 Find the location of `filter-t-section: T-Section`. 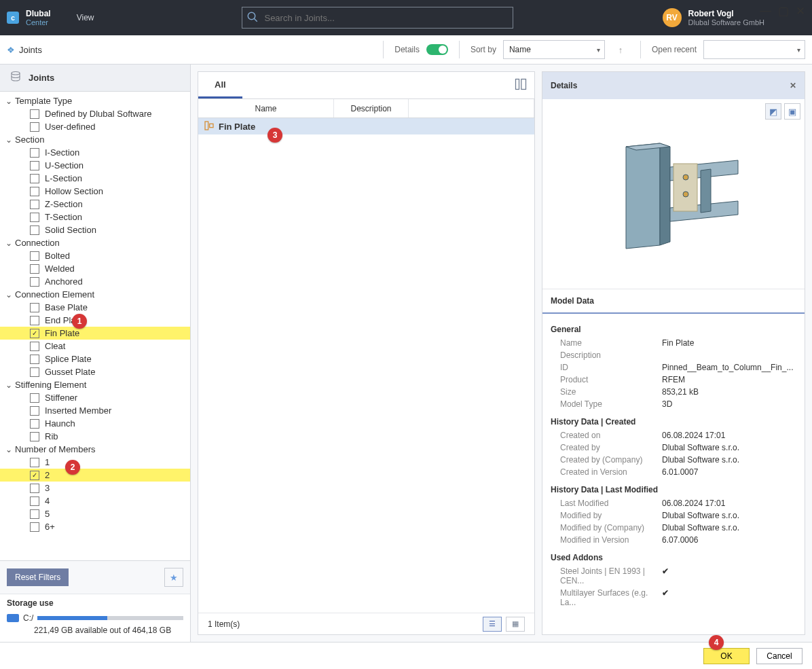

filter-t-section: T-Section is located at coordinates (95, 217).